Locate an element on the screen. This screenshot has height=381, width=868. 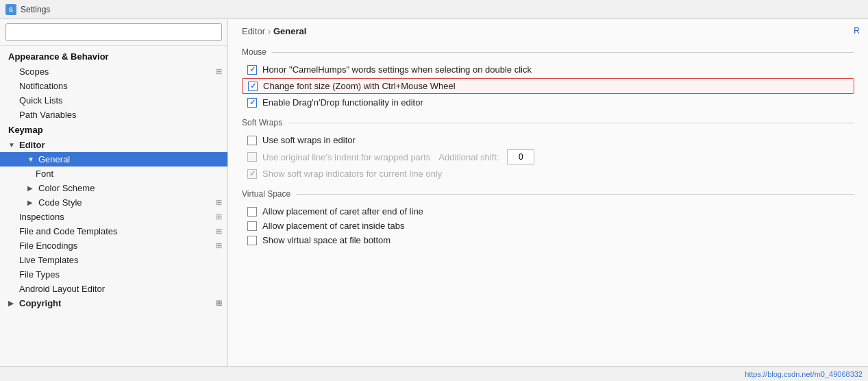
group-keymap: Keymap is located at coordinates (114, 130).